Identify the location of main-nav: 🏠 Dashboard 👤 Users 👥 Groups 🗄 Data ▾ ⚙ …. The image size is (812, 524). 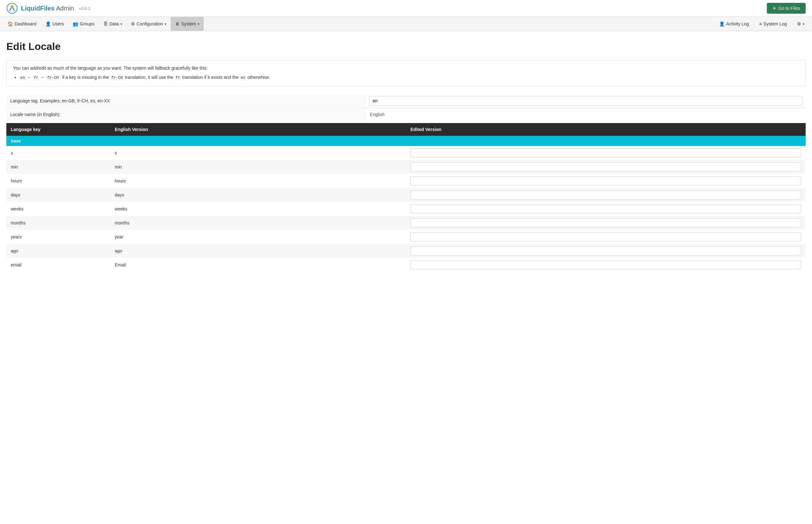
(406, 24).